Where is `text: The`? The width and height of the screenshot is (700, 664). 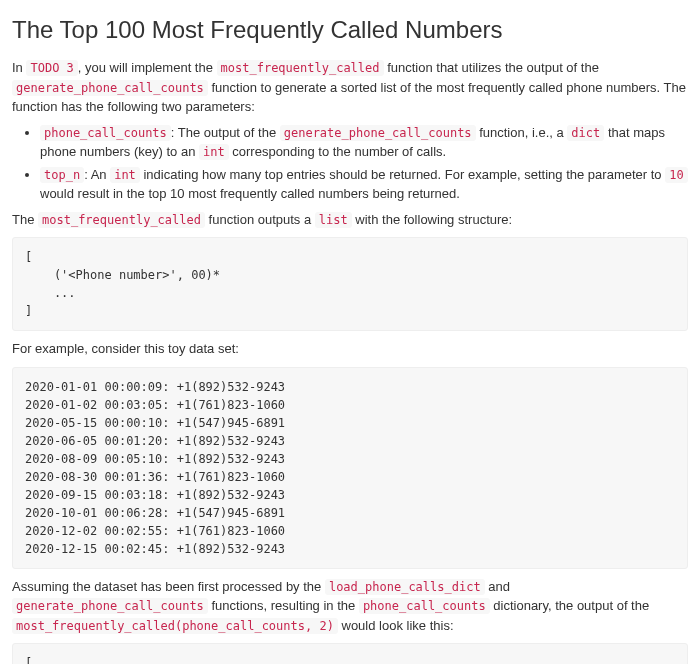 text: The is located at coordinates (25, 220).